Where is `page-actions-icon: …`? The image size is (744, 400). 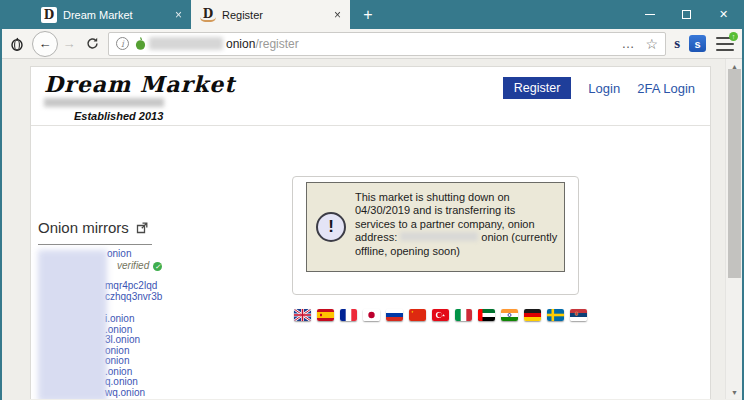 page-actions-icon: … is located at coordinates (629, 44).